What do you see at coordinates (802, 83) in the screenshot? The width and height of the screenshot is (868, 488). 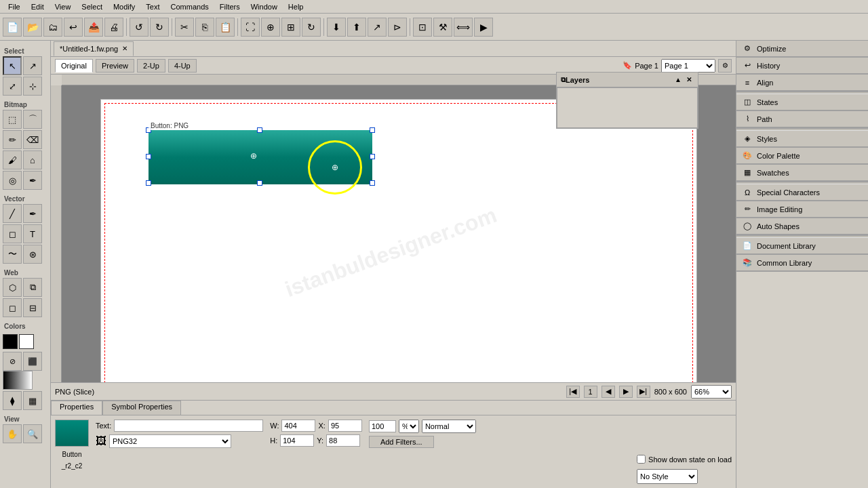 I see `align-header: ≡ Align` at bounding box center [802, 83].